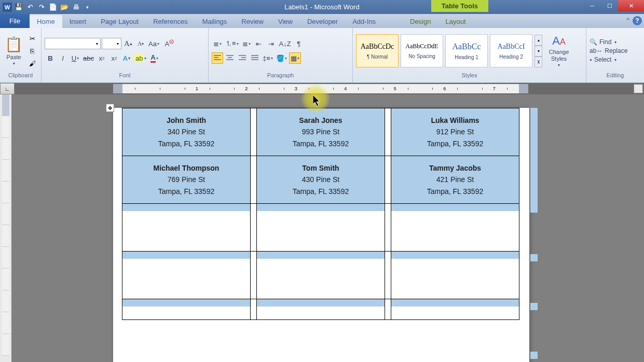 This screenshot has width=644, height=362. What do you see at coordinates (88, 58) in the screenshot?
I see `strikethrough-icon: abc` at bounding box center [88, 58].